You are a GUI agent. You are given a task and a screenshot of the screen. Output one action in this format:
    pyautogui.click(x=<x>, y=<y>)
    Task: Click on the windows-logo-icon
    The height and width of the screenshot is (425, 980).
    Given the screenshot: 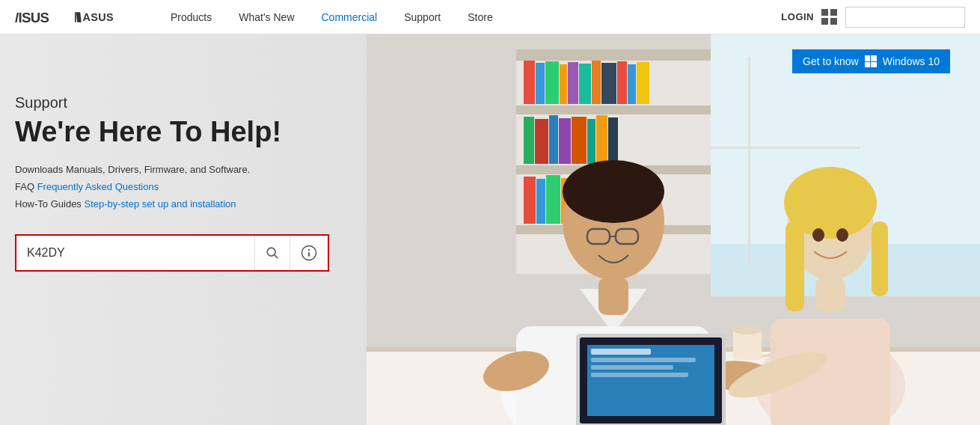 What is the action you would take?
    pyautogui.click(x=871, y=61)
    